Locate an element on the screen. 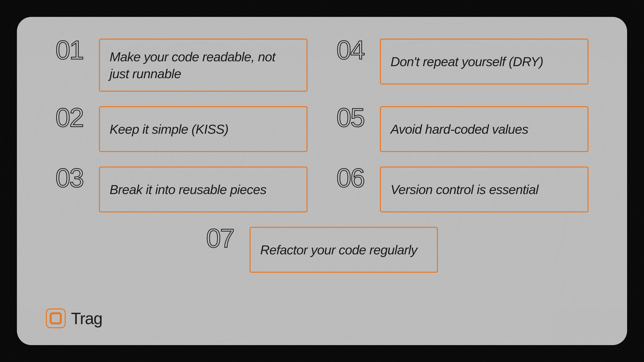 The height and width of the screenshot is (362, 644). principle-box: Refactor your code regularly is located at coordinates (344, 250).